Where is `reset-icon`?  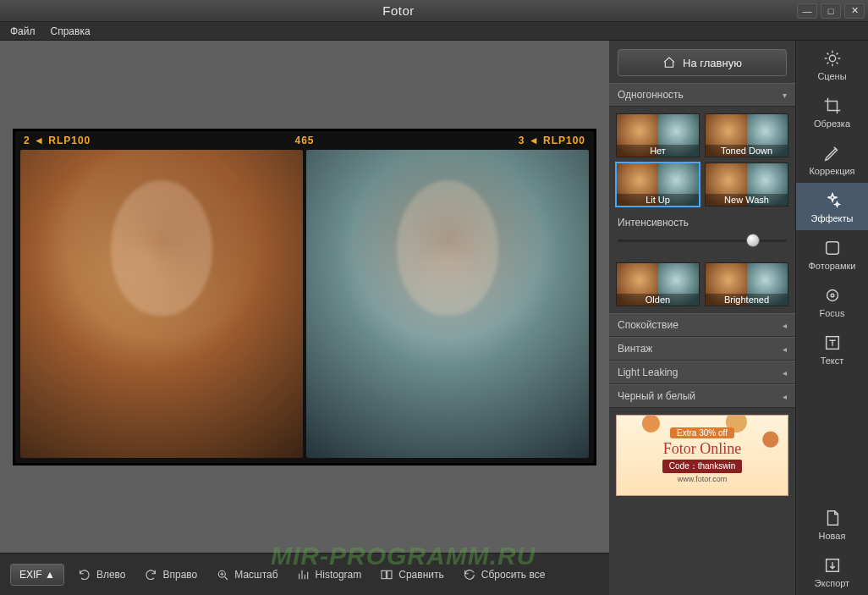 reset-icon is located at coordinates (470, 575).